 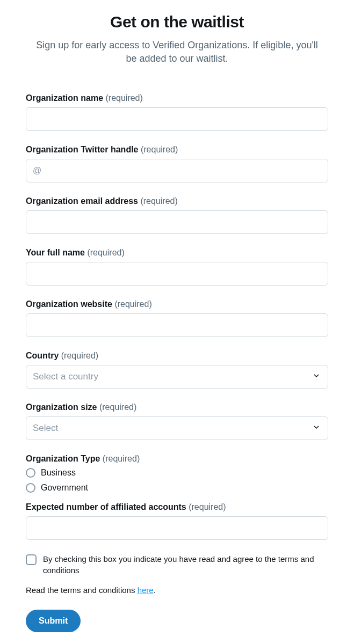 What do you see at coordinates (177, 215) in the screenshot?
I see `field-org-email: Organization email address (required)` at bounding box center [177, 215].